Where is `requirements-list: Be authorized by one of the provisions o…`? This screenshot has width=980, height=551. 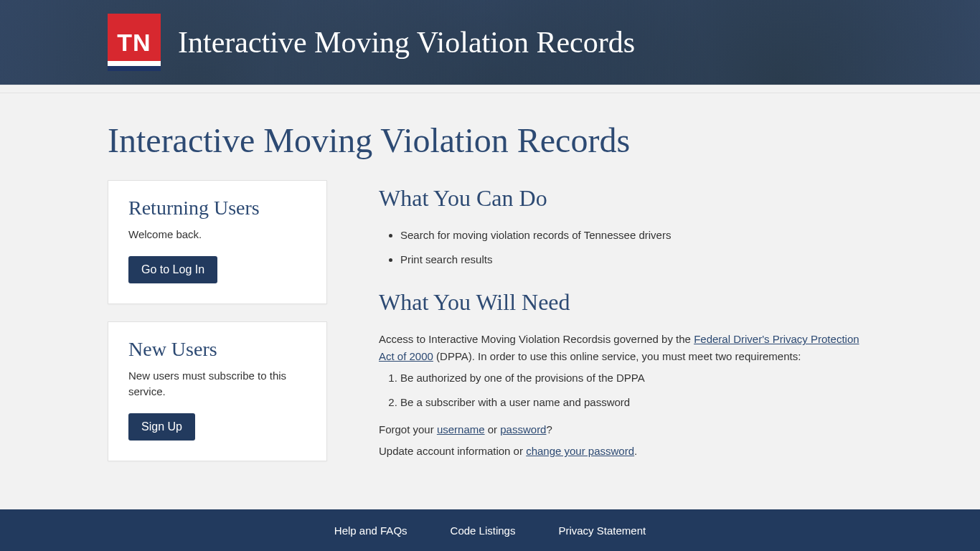
requirements-list: Be authorized by one of the provisions o… is located at coordinates (626, 390).